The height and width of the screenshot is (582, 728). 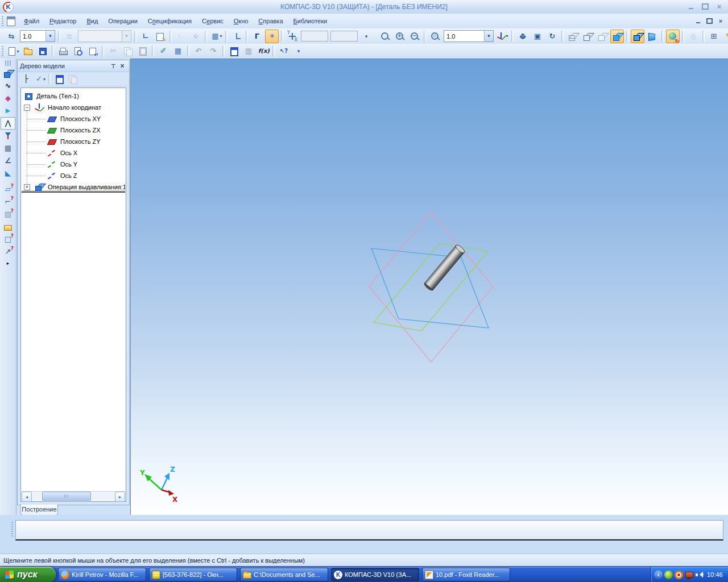 I want to click on tree-item: Плоскость XY, so click(x=73, y=119).